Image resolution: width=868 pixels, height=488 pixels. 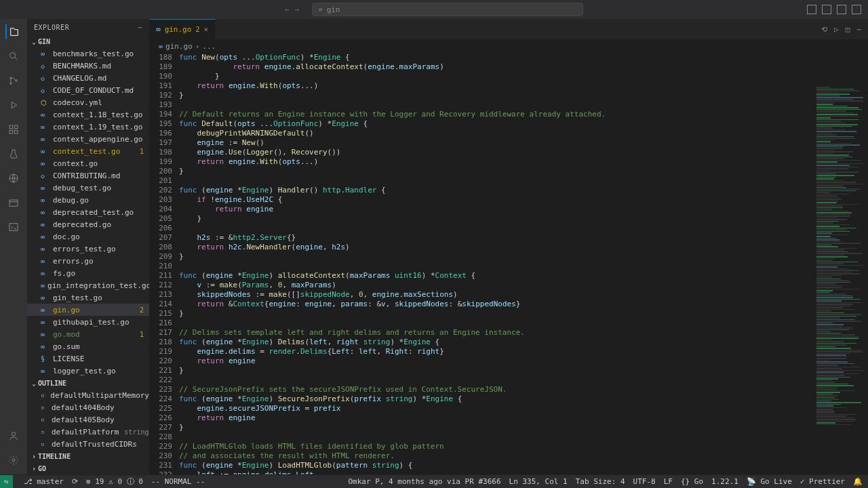 What do you see at coordinates (425, 481) in the screenshot?
I see `git-blame: Omkar P, 4 months ago via PR #3666` at bounding box center [425, 481].